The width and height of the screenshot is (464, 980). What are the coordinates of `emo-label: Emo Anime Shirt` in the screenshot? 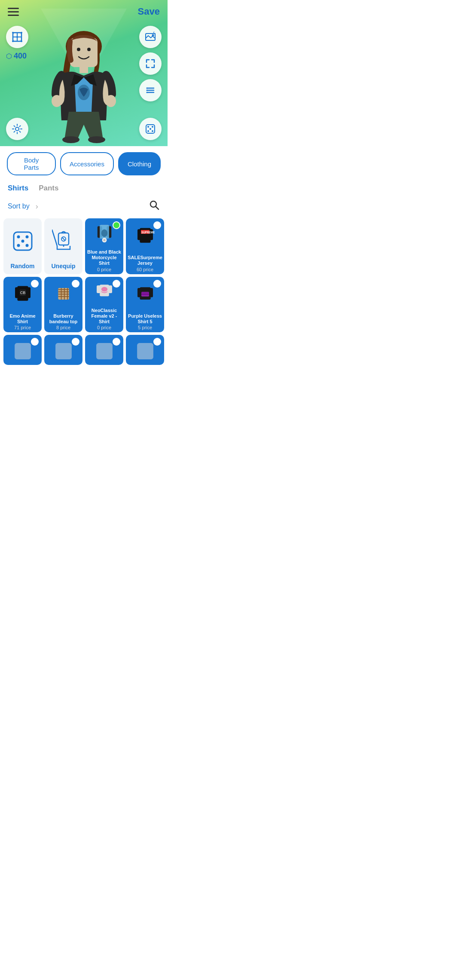 It's located at (22, 318).